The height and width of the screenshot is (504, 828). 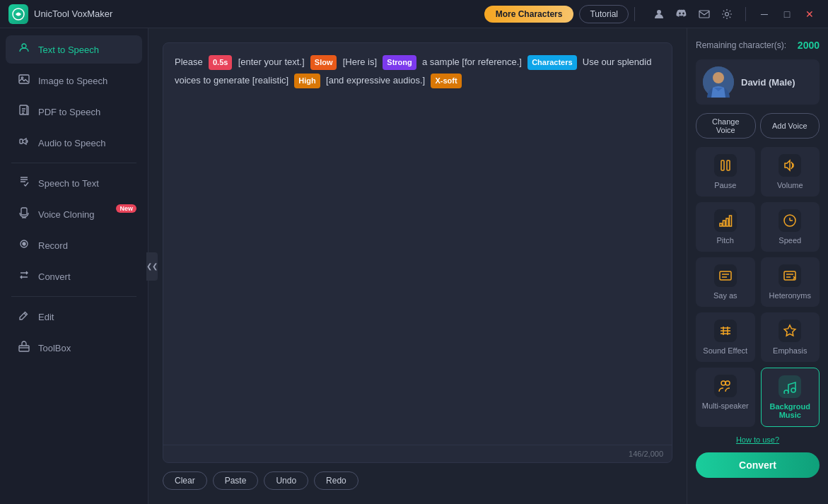 I want to click on control-sound-effect: Sound Effect, so click(x=725, y=337).